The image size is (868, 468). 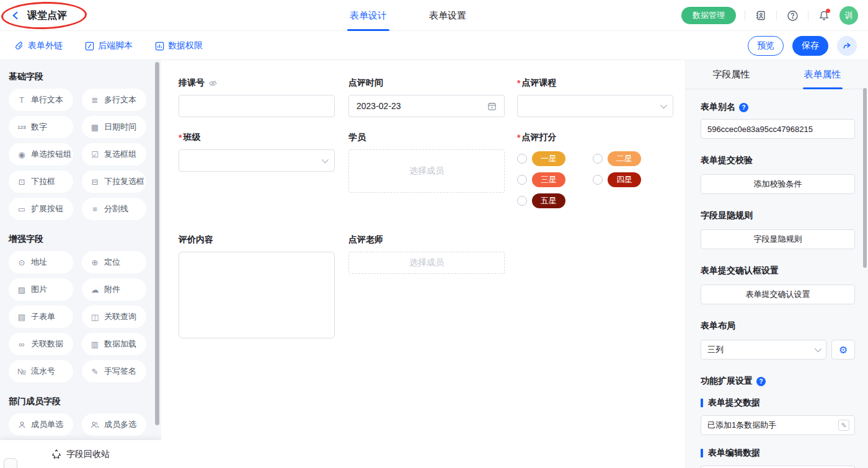 I want to click on score-options: 一星 二星 三星 四星 五星, so click(x=595, y=180).